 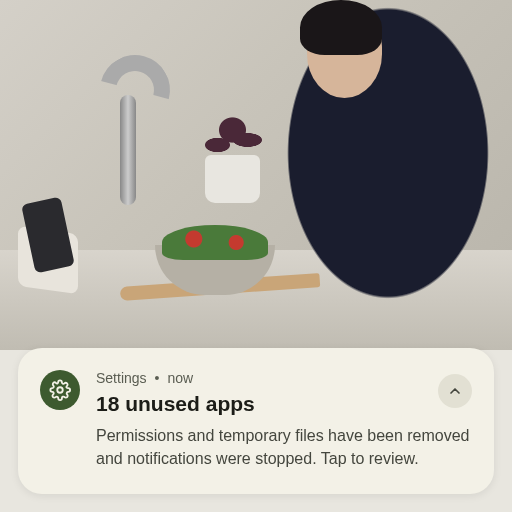 What do you see at coordinates (284, 378) in the screenshot?
I see `notification-meta: Settings • now` at bounding box center [284, 378].